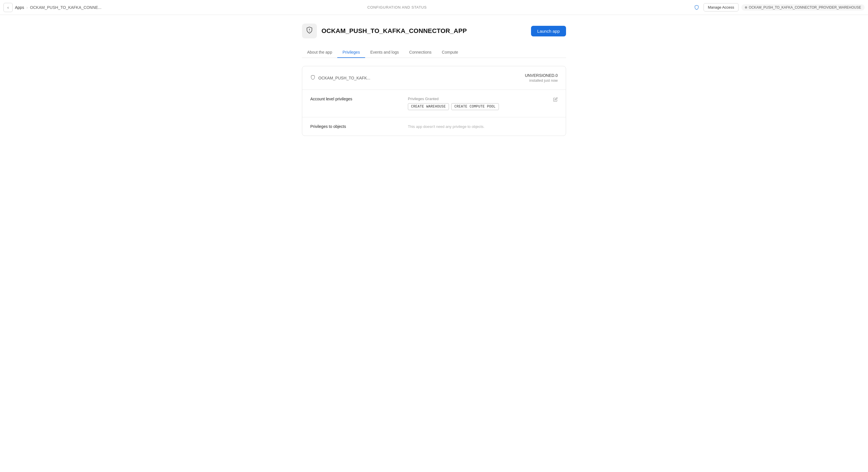 The width and height of the screenshot is (868, 472). What do you see at coordinates (340, 78) in the screenshot?
I see `app-info-left: OCKAM_PUSH_TO_KAFK...` at bounding box center [340, 78].